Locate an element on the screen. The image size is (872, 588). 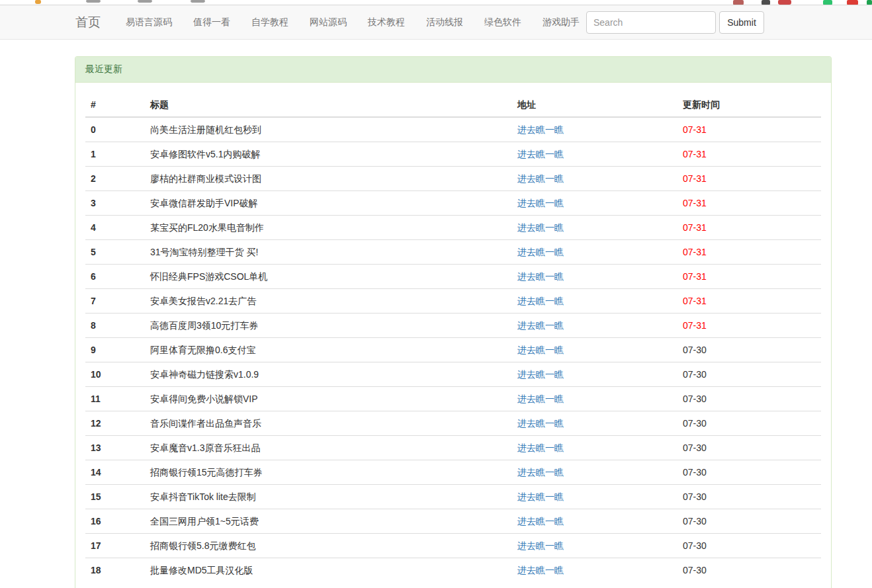
nav-item-home: 首页 is located at coordinates (88, 22).